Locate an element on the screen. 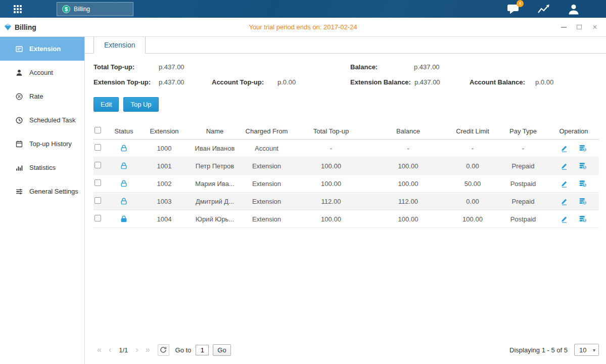  next-page-button: › is located at coordinates (136, 350).